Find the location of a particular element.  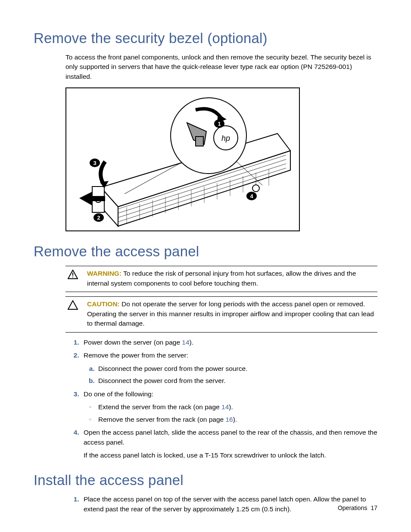

svg-text: 1 is located at coordinates (219, 124).